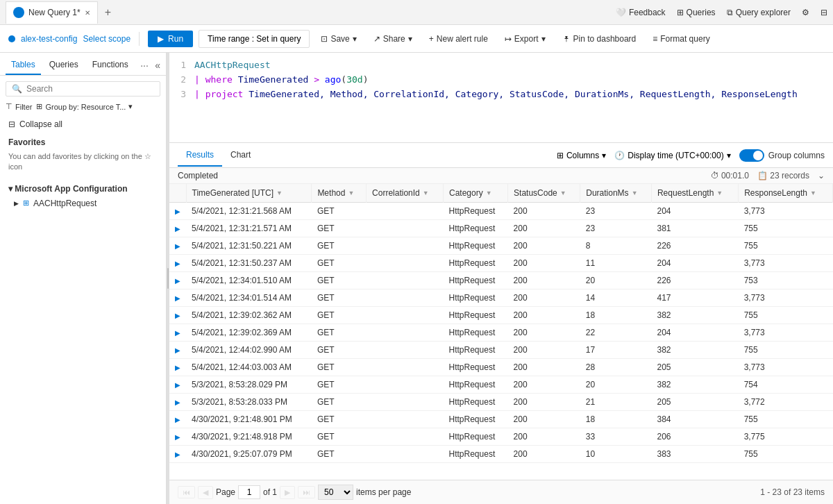  What do you see at coordinates (307, 492) in the screenshot?
I see `last-page-button: ⏭` at bounding box center [307, 492].